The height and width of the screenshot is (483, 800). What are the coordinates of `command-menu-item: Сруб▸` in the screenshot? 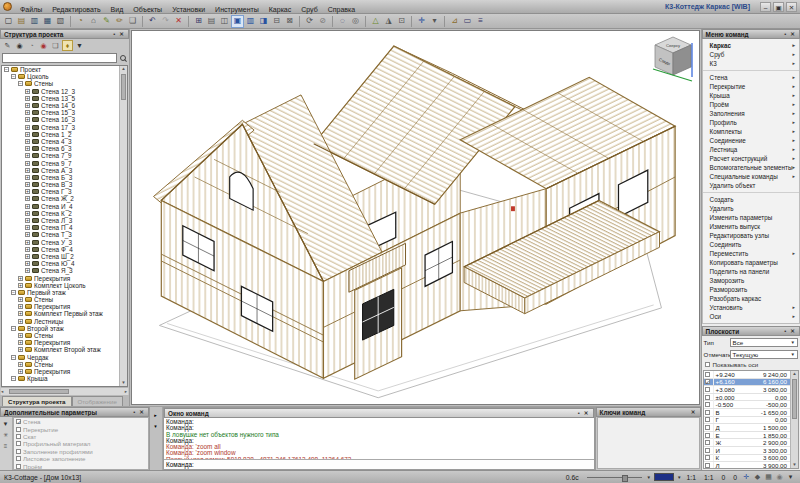 It's located at (751, 54).